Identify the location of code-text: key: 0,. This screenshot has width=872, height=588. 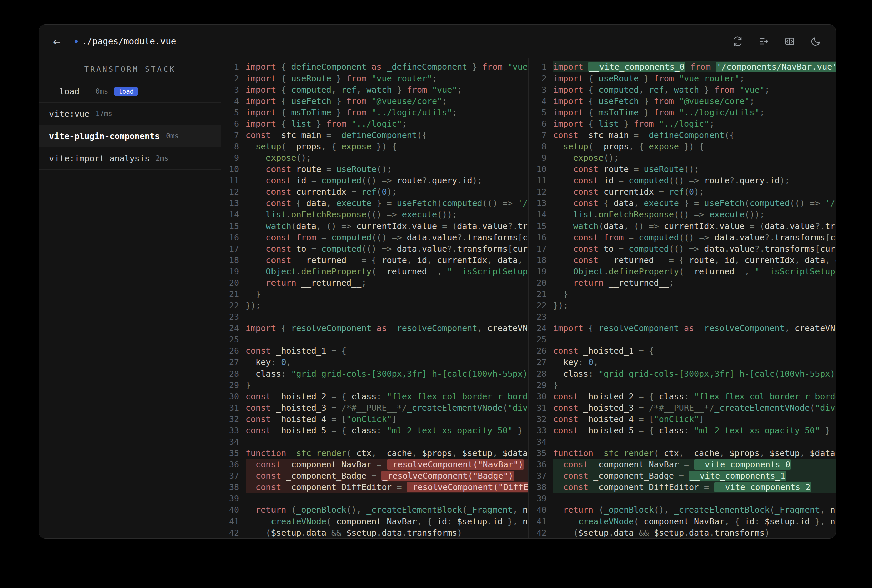
(387, 362).